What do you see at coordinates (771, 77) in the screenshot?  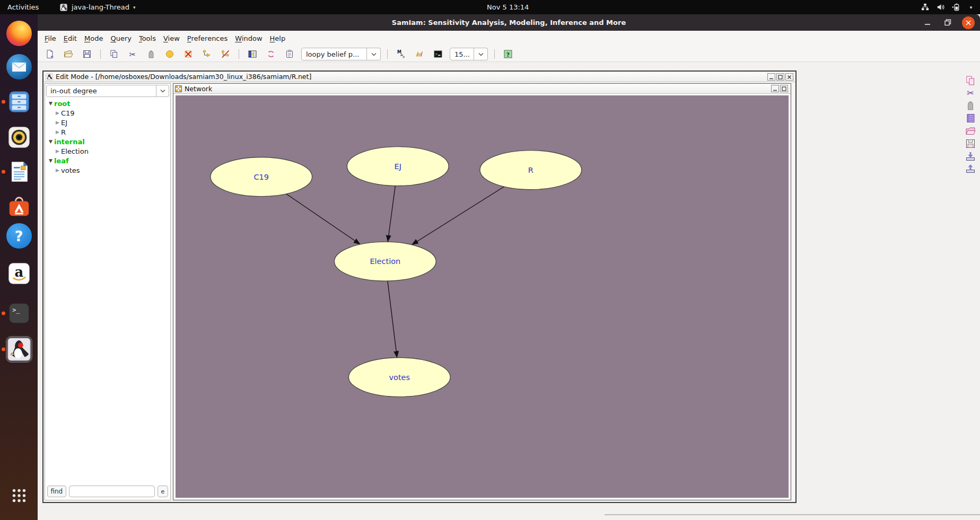 I see `frame-minimize-button` at bounding box center [771, 77].